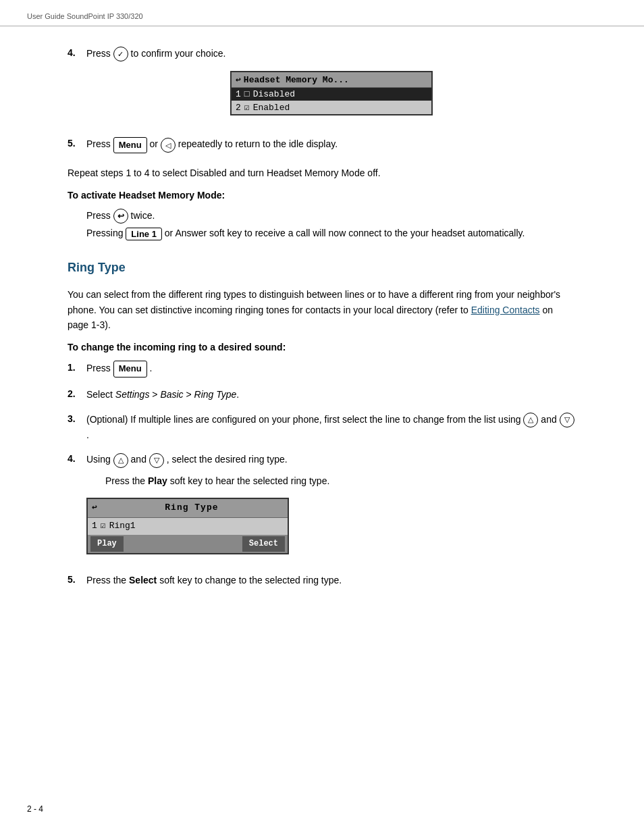  What do you see at coordinates (95, 508) in the screenshot?
I see `screen2-title-icon: ↩` at bounding box center [95, 508].